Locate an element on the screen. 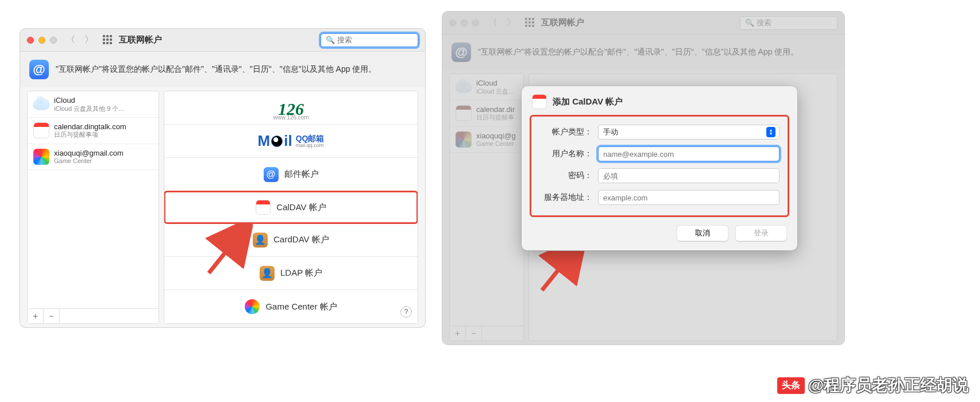 This screenshot has width=980, height=402. provider-carddav: 👤 CardDAV 帐户 is located at coordinates (291, 240).